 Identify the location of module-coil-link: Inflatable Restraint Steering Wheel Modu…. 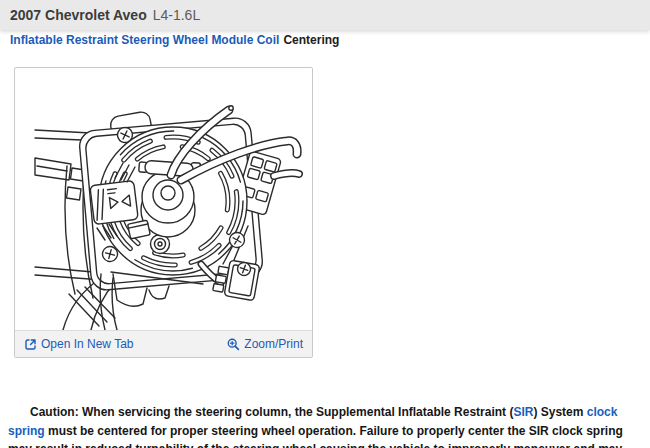
(144, 40).